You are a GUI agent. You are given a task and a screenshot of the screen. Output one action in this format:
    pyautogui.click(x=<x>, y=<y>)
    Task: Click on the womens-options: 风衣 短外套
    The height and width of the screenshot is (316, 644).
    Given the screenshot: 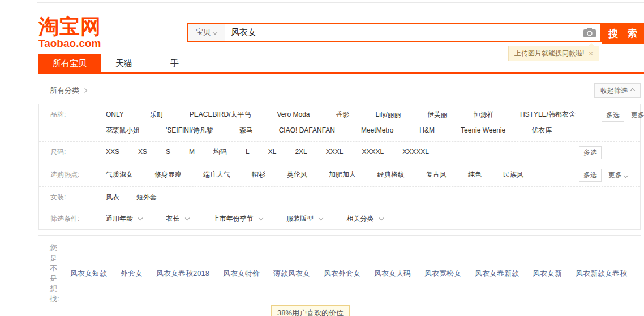 What is the action you would take?
    pyautogui.click(x=342, y=197)
    